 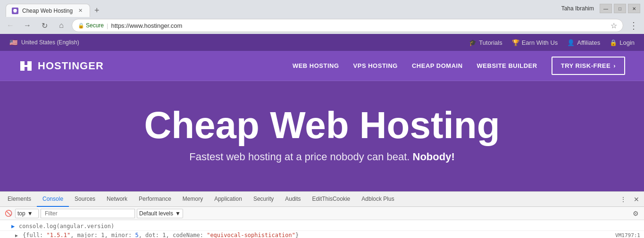 What do you see at coordinates (26, 66) in the screenshot?
I see `logo-icon` at bounding box center [26, 66].